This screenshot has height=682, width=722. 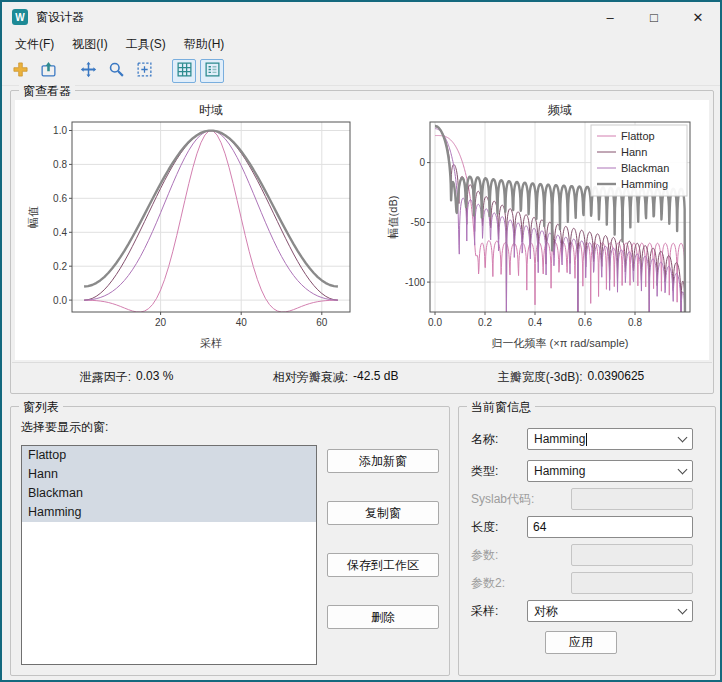 What do you see at coordinates (20, 17) in the screenshot?
I see `app-icon: W` at bounding box center [20, 17].